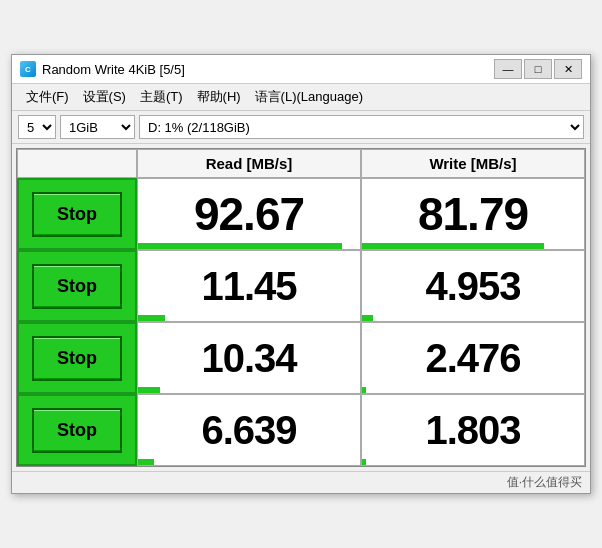  I want to click on read-value-4: 6.639, so click(249, 430).